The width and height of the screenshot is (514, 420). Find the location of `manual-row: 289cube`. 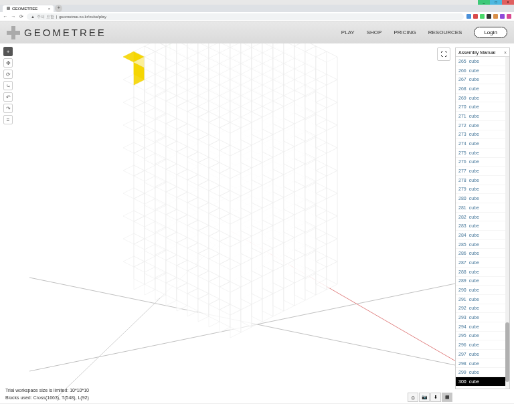

manual-row: 289cube is located at coordinates (483, 282).